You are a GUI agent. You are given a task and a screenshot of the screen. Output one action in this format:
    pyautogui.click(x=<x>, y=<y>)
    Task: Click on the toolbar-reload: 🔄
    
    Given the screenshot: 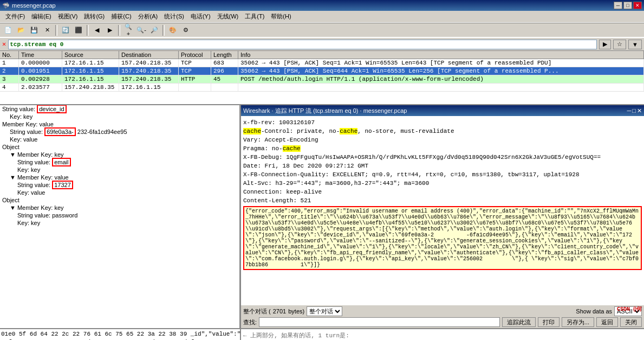 What is the action you would take?
    pyautogui.click(x=66, y=30)
    